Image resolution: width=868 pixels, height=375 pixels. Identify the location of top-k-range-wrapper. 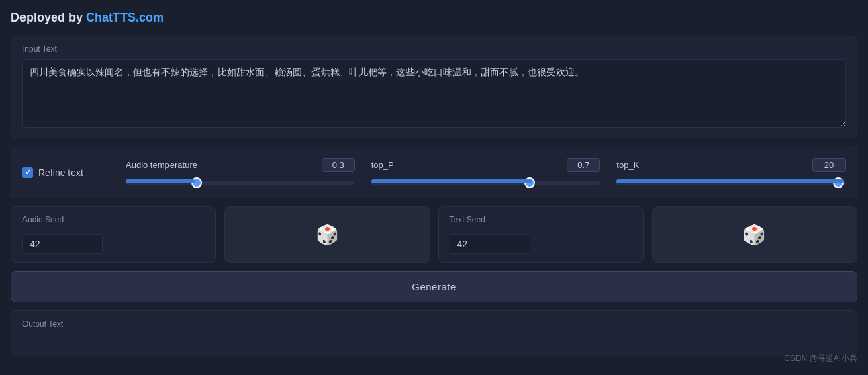
(731, 181).